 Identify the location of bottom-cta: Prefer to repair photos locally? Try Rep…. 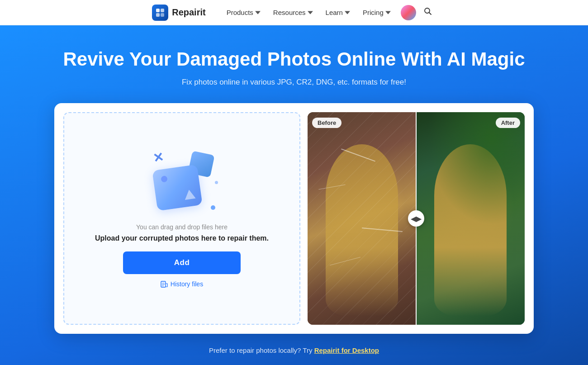
(294, 350).